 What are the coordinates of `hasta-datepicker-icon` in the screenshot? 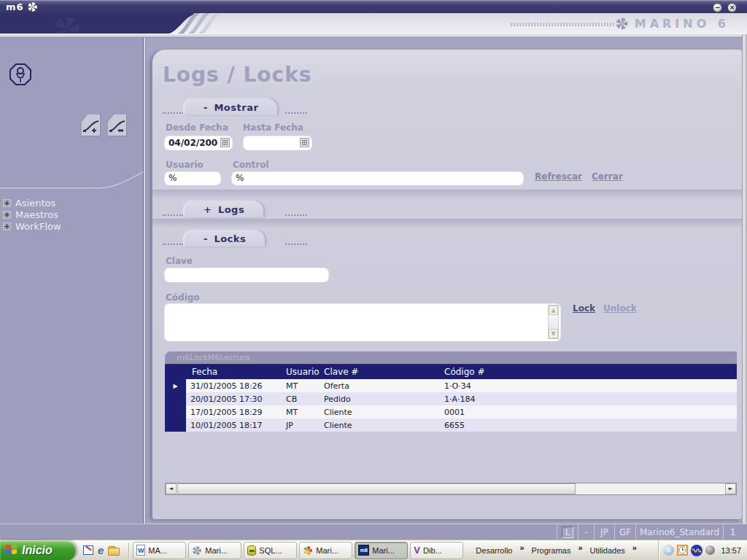 It's located at (305, 143).